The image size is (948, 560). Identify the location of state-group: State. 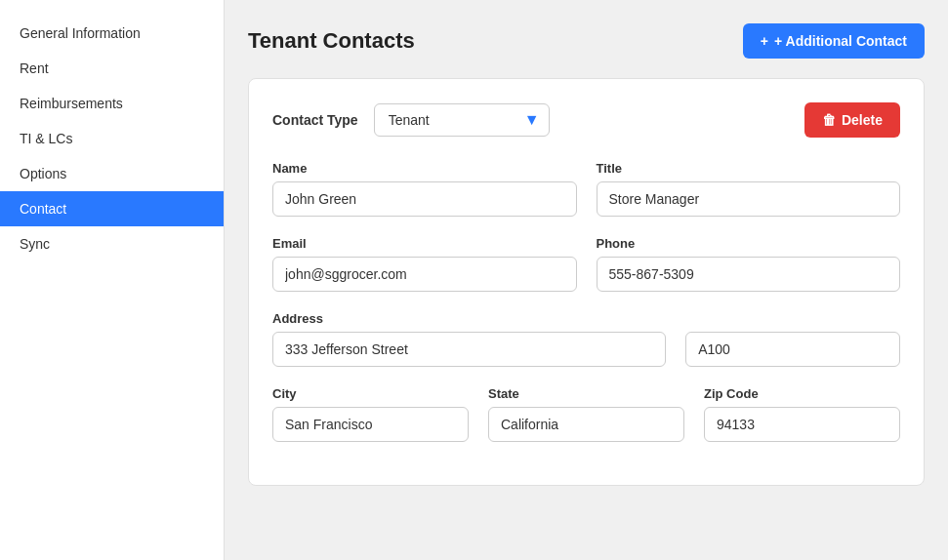
(586, 414).